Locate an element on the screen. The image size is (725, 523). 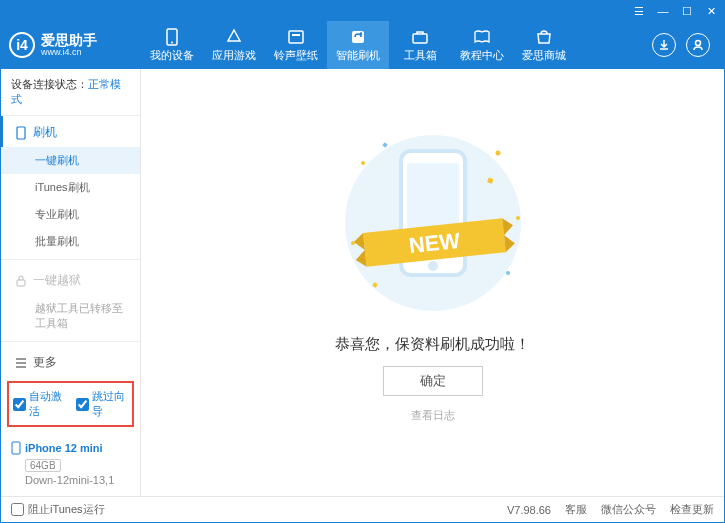
sidebar-item-itunes: iTunes刷机 is located at coordinates (70, 188).